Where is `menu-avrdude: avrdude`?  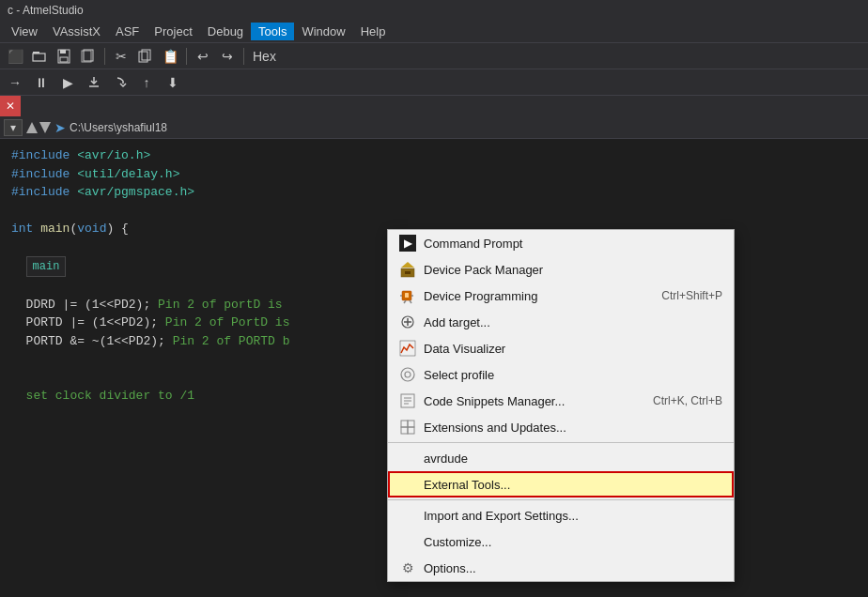 menu-avrdude: avrdude is located at coordinates (561, 458).